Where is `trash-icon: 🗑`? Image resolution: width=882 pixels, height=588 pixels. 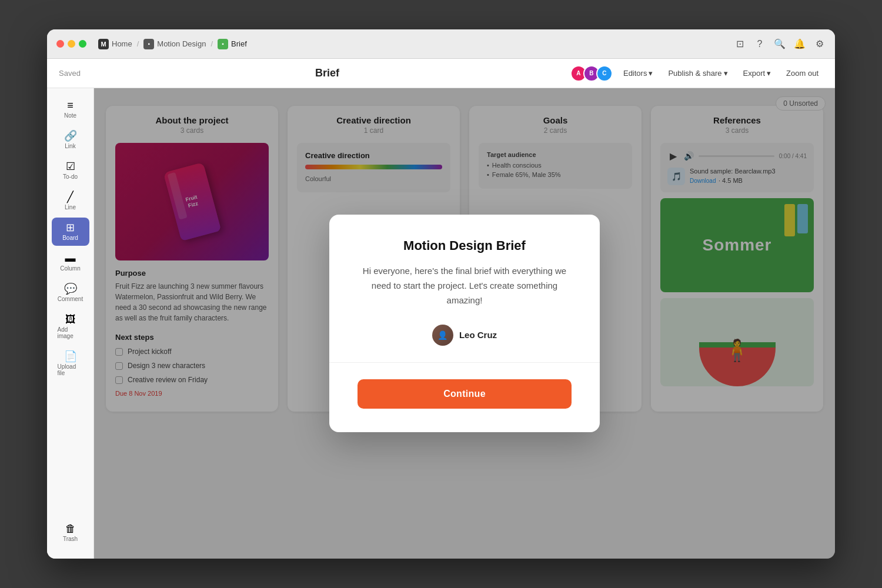
trash-icon: 🗑 is located at coordinates (71, 529).